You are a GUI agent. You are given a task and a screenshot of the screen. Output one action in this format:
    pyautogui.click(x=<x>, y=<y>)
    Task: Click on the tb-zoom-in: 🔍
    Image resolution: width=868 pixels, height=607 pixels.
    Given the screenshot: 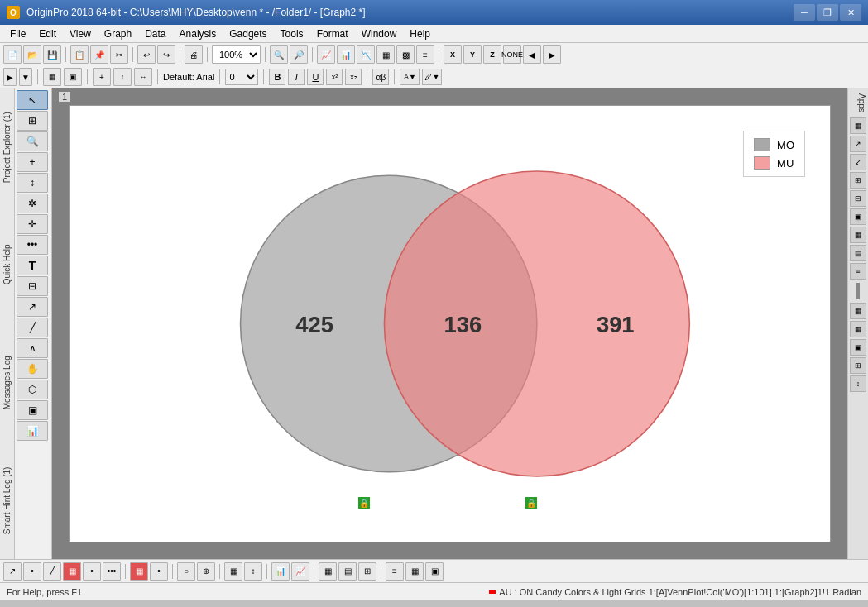 What is the action you would take?
    pyautogui.click(x=279, y=55)
    